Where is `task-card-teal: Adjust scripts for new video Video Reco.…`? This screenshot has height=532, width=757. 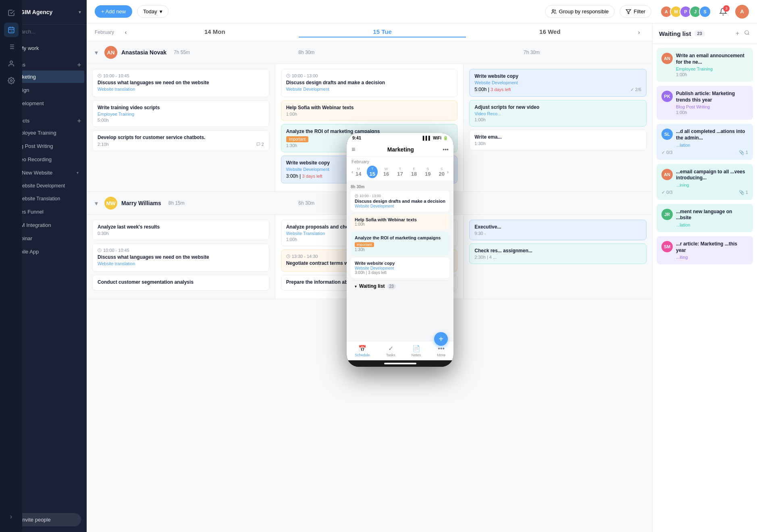
task-card-teal: Adjust scripts for new video Video Reco.… is located at coordinates (558, 113).